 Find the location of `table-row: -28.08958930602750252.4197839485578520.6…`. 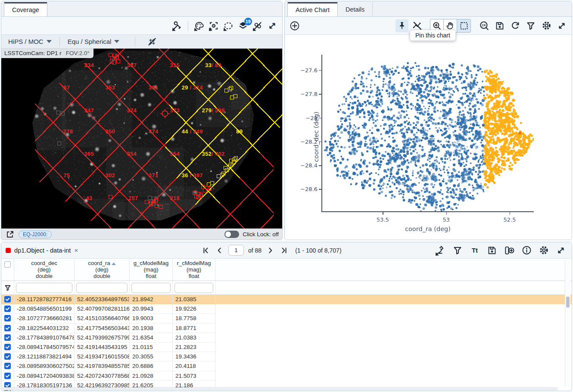

table-row: -28.08958930602750252.4197839485578520.6… is located at coordinates (286, 366).